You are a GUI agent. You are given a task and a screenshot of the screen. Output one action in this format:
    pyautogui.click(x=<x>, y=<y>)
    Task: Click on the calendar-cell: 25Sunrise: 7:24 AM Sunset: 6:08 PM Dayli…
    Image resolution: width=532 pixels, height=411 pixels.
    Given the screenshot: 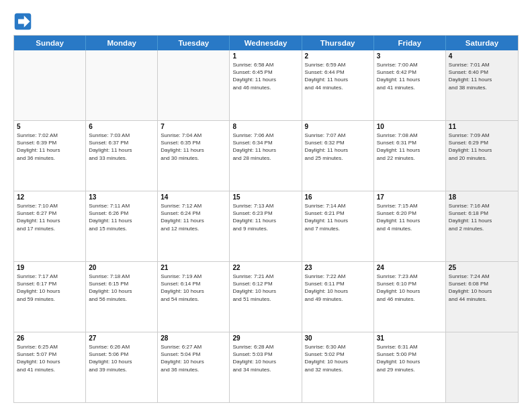 What is the action you would take?
    pyautogui.click(x=482, y=297)
    